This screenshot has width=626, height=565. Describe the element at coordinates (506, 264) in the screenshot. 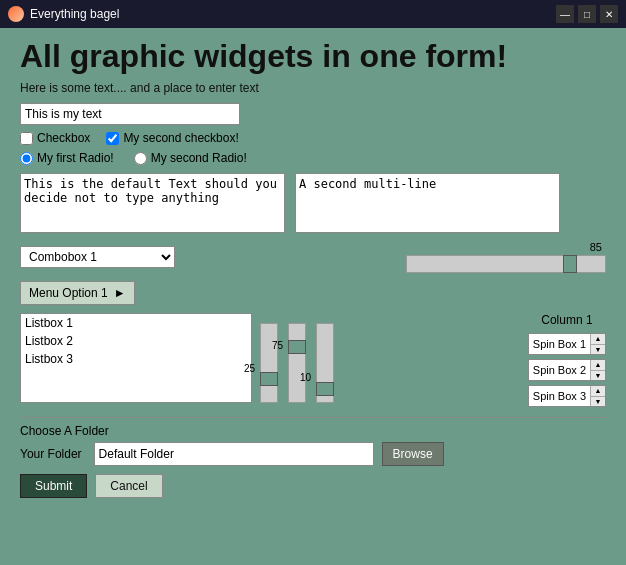

I see `slider-top` at that location.